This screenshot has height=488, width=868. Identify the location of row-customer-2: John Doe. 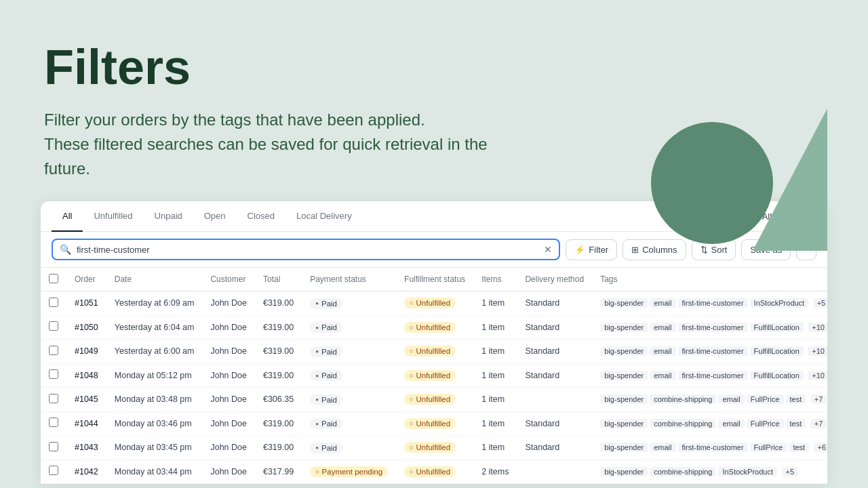
(229, 352).